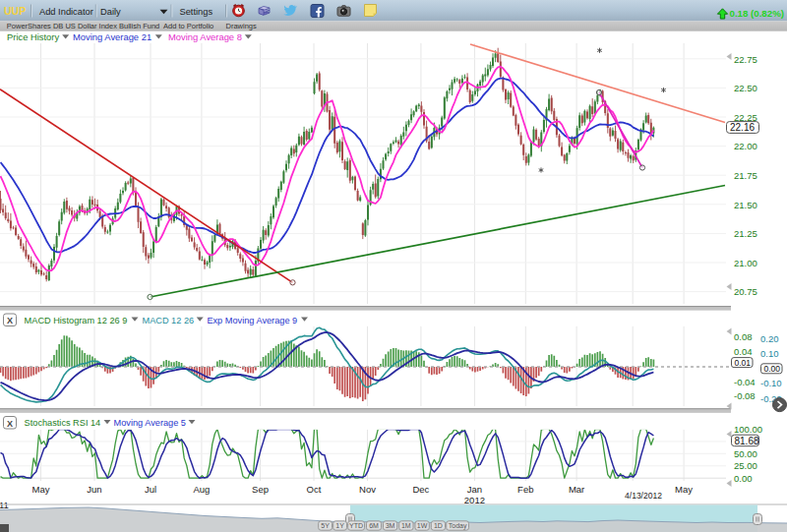  Describe the element at coordinates (242, 26) in the screenshot. I see `svg-text: Drawings` at that location.